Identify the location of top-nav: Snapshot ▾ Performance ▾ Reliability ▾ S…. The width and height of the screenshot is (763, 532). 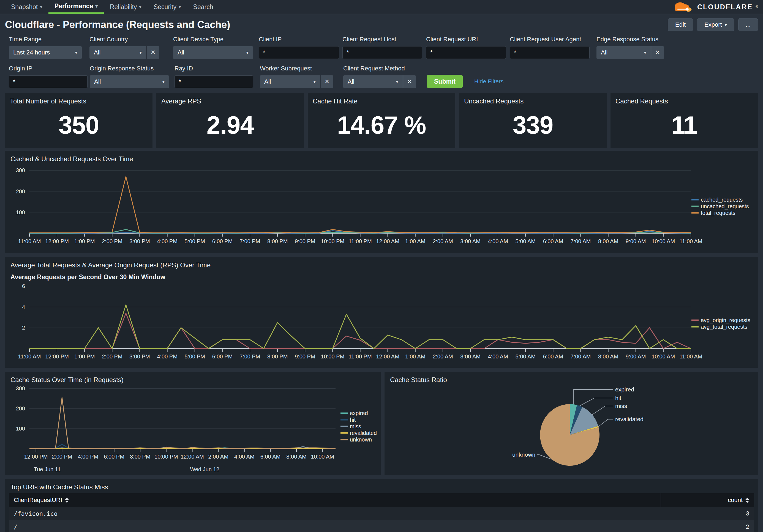
(382, 7).